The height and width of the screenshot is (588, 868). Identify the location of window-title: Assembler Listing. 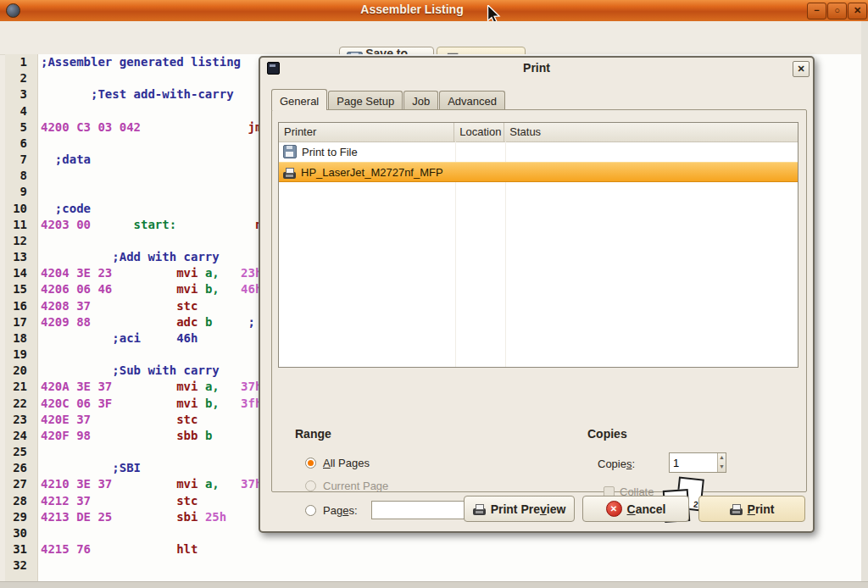
(412, 9).